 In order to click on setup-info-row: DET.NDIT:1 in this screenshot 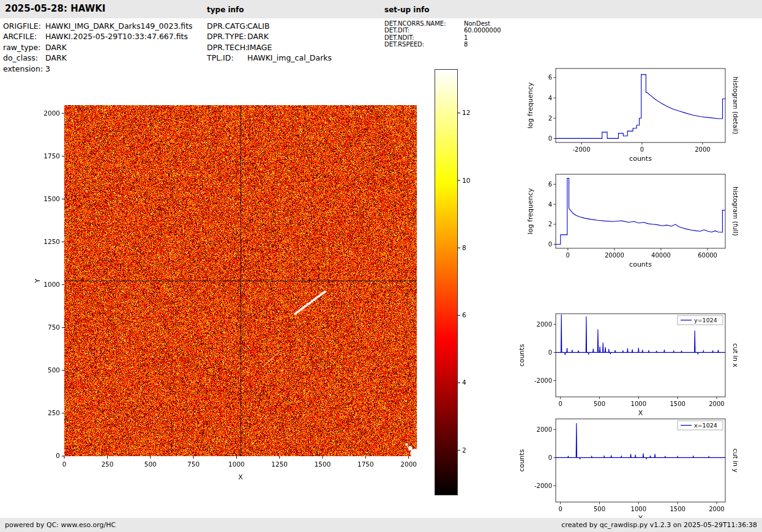, I will do `click(443, 38)`.